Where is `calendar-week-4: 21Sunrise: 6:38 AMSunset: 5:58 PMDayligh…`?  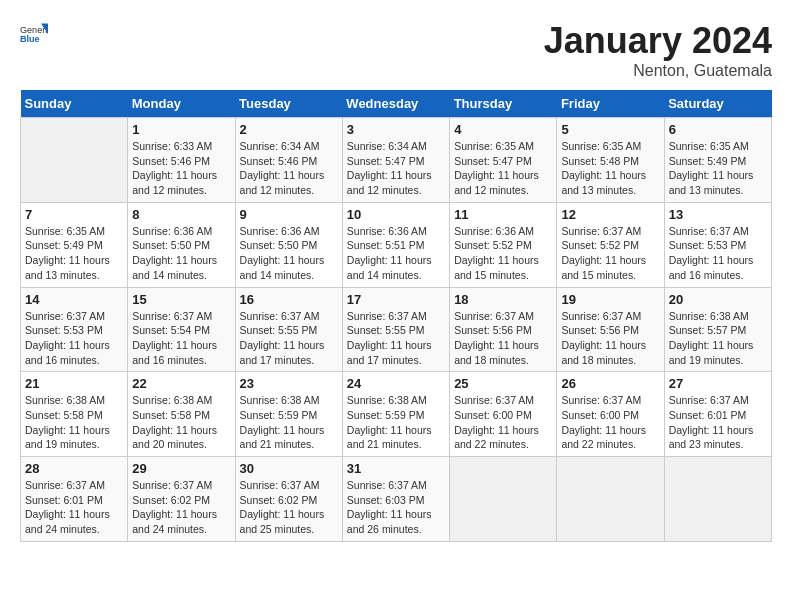 calendar-week-4: 21Sunrise: 6:38 AMSunset: 5:58 PMDayligh… is located at coordinates (396, 414).